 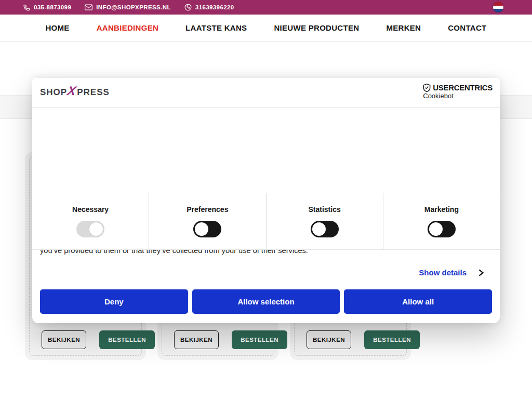 I want to click on email-address: INFO@SHOPXPRESS.NL, so click(x=134, y=7).